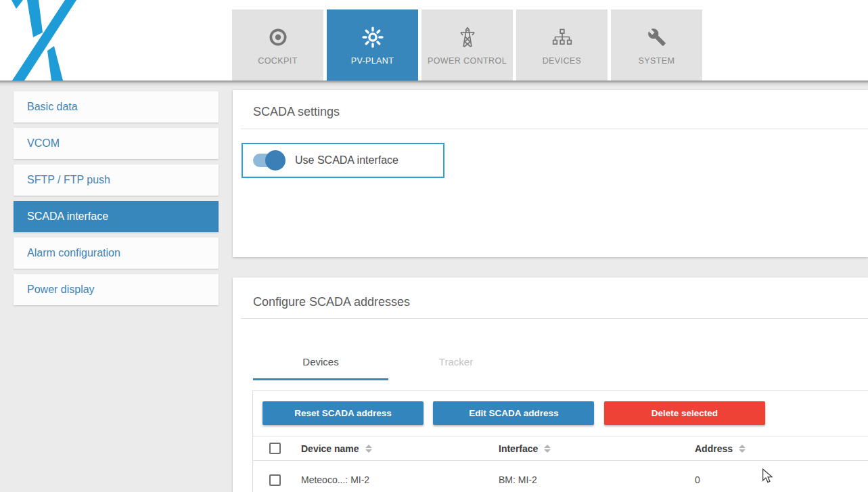 The image size is (868, 492). I want to click on brand-logo-x-icon, so click(44, 41).